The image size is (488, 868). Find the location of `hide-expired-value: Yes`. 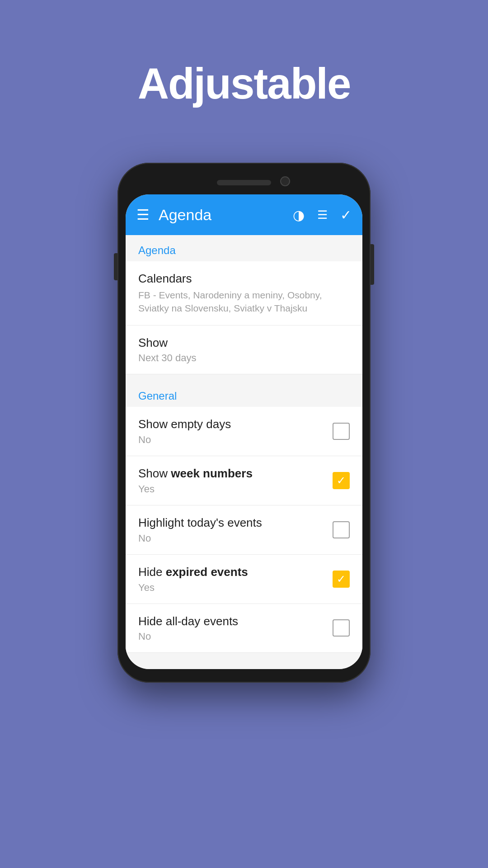

hide-expired-value: Yes is located at coordinates (235, 588).